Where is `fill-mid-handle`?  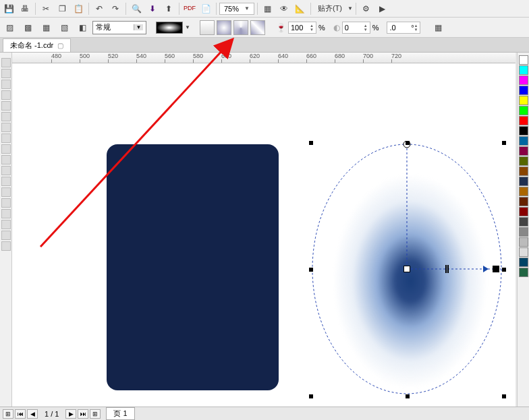
fill-mid-handle is located at coordinates (446, 269).